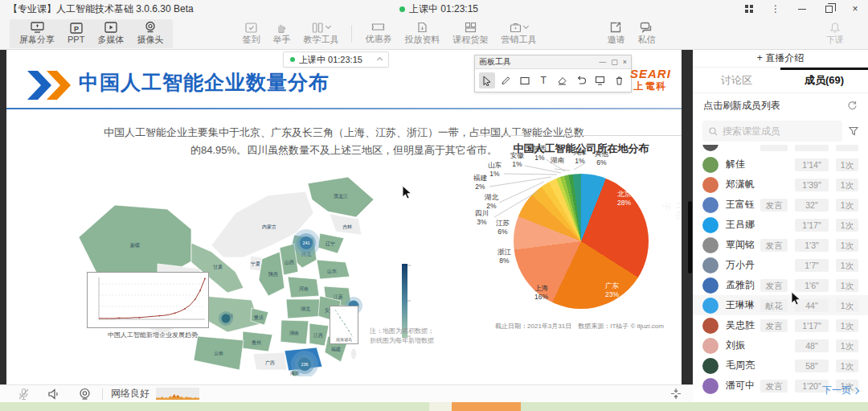 This screenshot has height=411, width=868. I want to click on coupon-button: 优惠券, so click(378, 34).